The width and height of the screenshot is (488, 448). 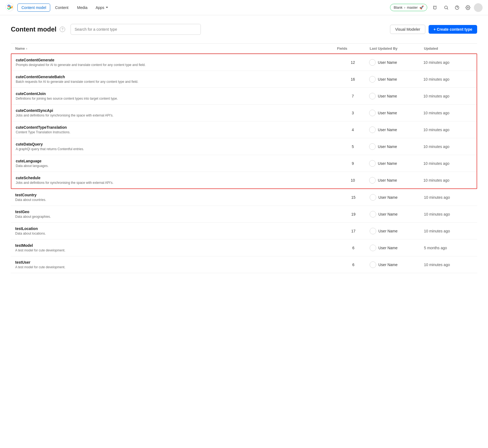 I want to click on visual-modeler-button: Visual Modeler, so click(x=408, y=29).